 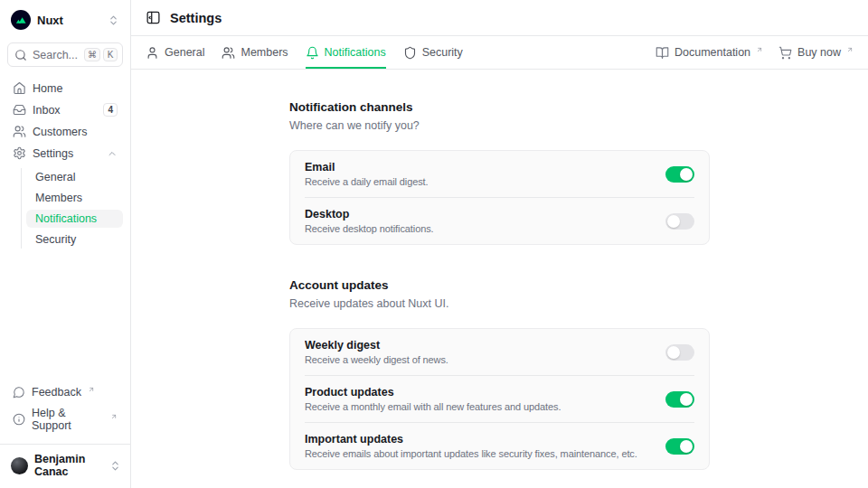 What do you see at coordinates (19, 392) in the screenshot?
I see `chat-icon` at bounding box center [19, 392].